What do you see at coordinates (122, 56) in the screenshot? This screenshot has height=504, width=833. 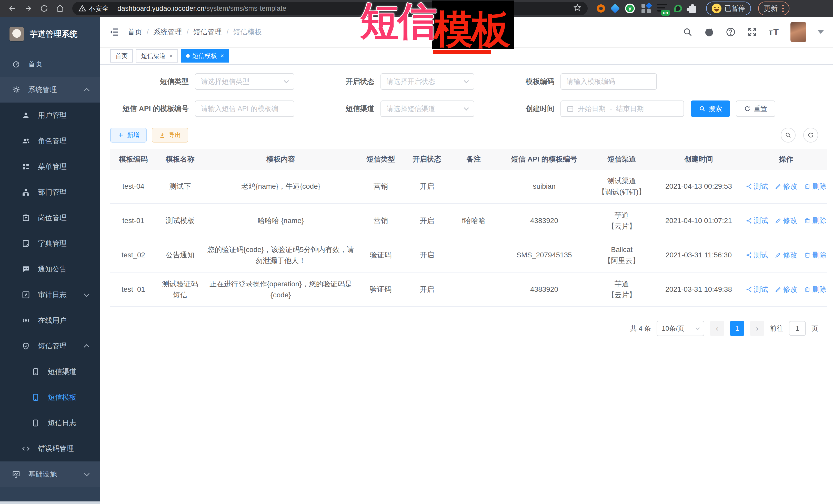 I see `tab-home: 首页` at bounding box center [122, 56].